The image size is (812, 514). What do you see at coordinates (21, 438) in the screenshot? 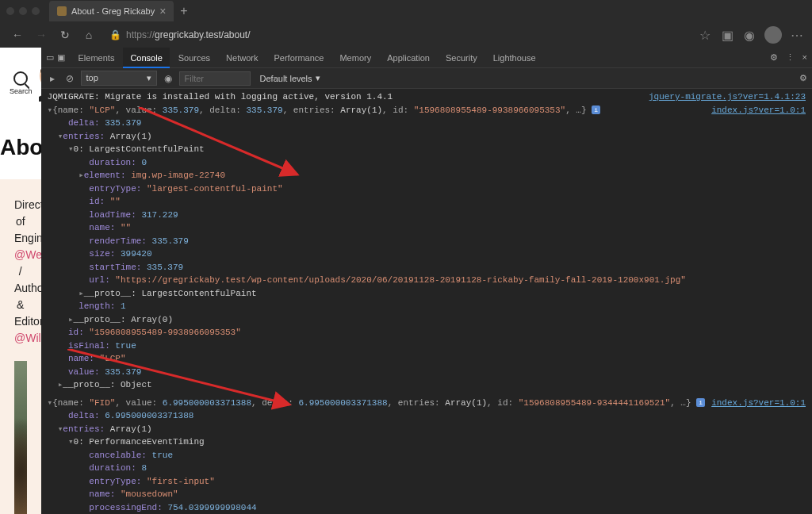
I see `hero-photo` at bounding box center [21, 438].